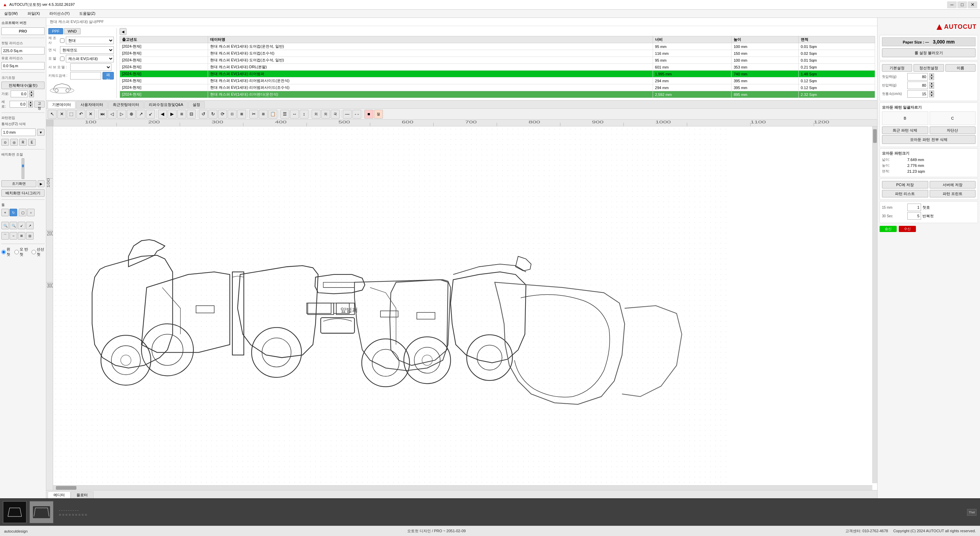  Describe the element at coordinates (953, 185) in the screenshot. I see `server-save-btn: 서버에 저장` at that location.